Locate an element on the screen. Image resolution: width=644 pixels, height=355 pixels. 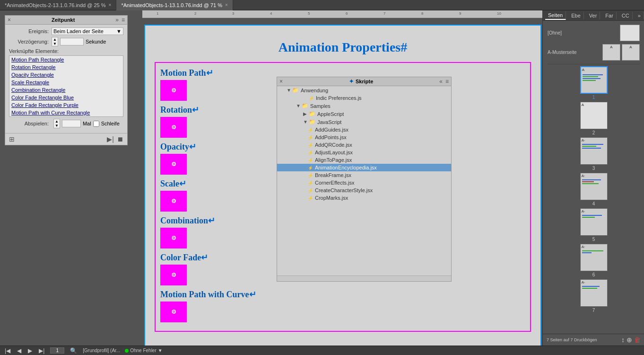
tree-item-javascript: ▼ 📁 JavaScript is located at coordinates (364, 122).